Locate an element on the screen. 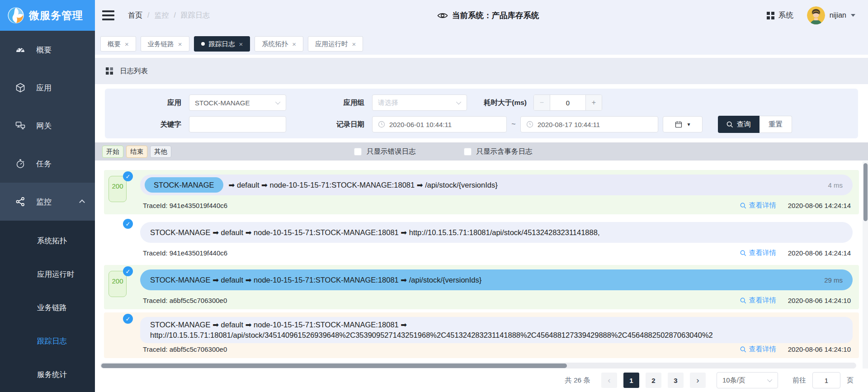 The width and height of the screenshot is (868, 392). gauge-icon is located at coordinates (20, 50).